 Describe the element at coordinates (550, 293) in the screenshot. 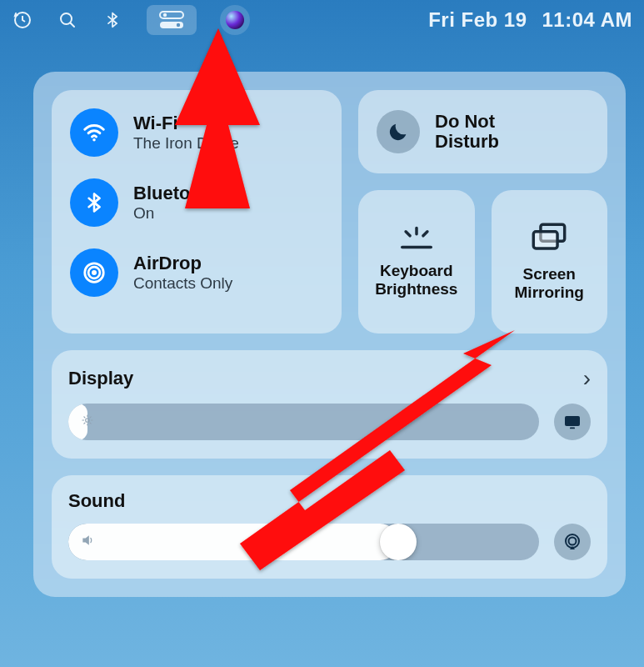

I see `sm-line2: Mirroring` at that location.